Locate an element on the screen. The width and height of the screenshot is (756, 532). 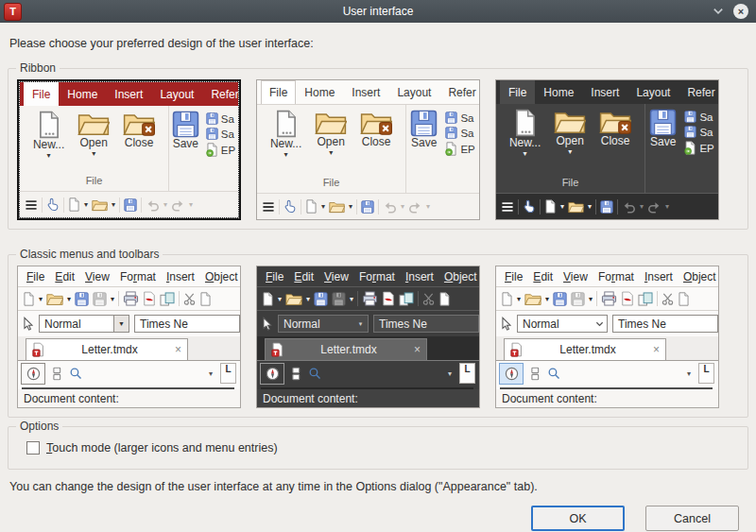
classic-option-light: File Edit View Format Insert Object ▾ ▾ … is located at coordinates (129, 336).